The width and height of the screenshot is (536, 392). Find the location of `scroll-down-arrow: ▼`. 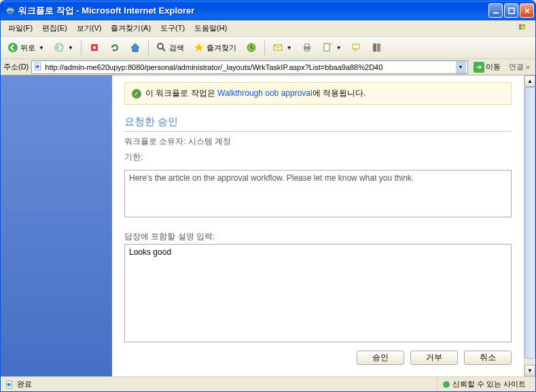

scroll-down-arrow: ▼ is located at coordinates (530, 371).